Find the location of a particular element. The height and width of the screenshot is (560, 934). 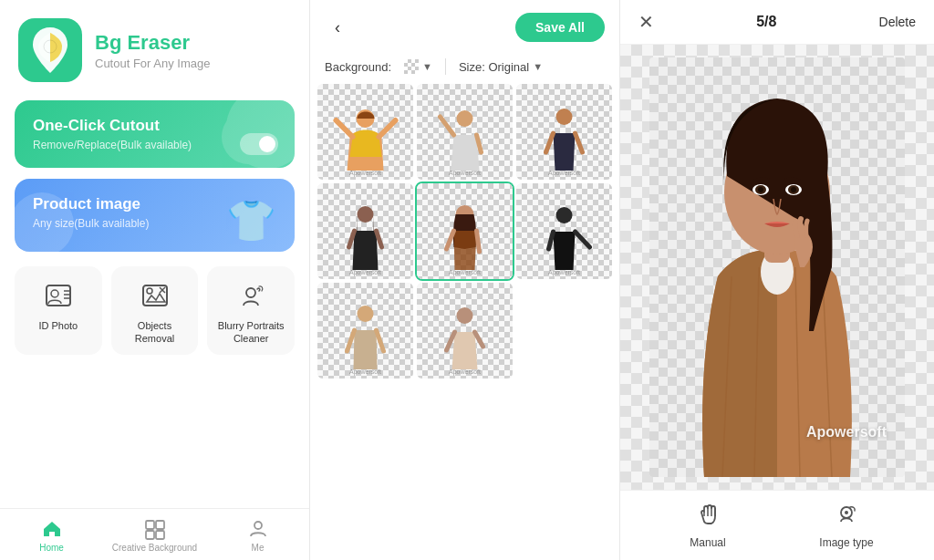

bottom-nav: Home Creative Background Me is located at coordinates (155, 534).